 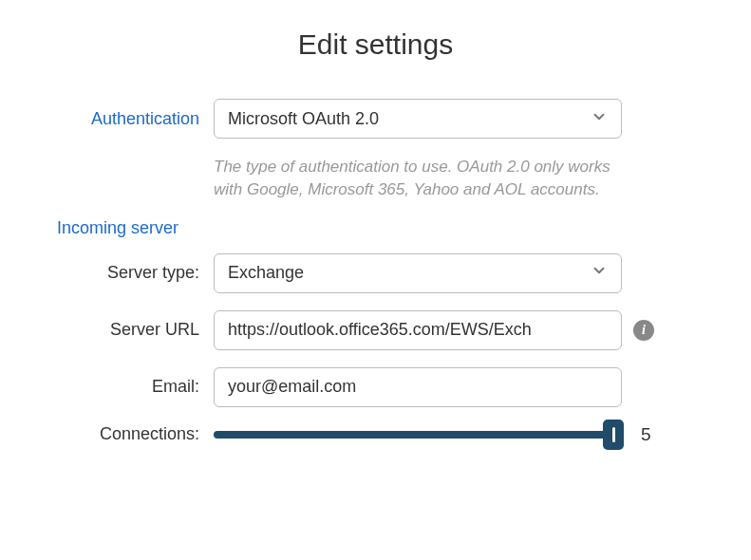 I want to click on connections-row: Connections: 5, so click(x=376, y=435).